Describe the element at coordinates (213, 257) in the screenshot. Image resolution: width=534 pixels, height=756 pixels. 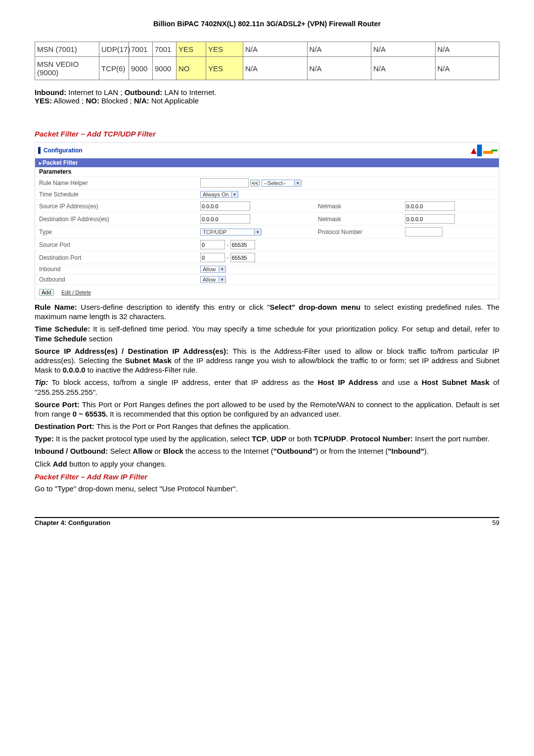
I see `dst-port-from-input` at that location.